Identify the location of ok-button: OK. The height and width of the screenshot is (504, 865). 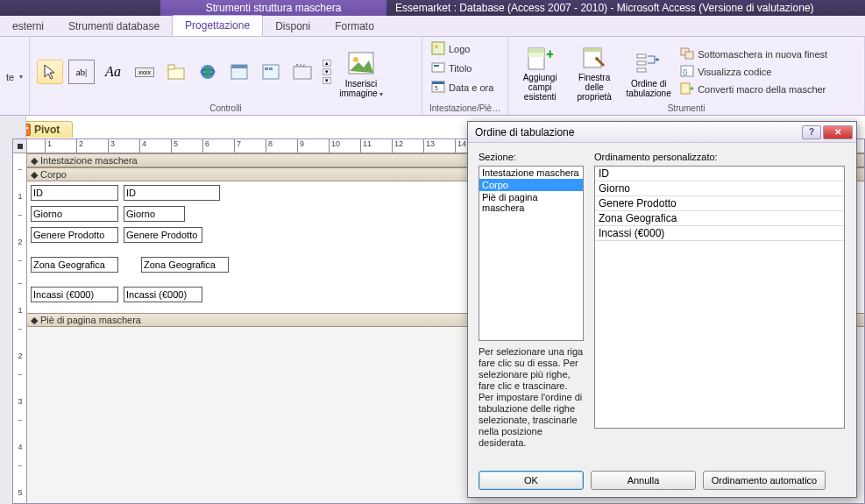
(531, 480).